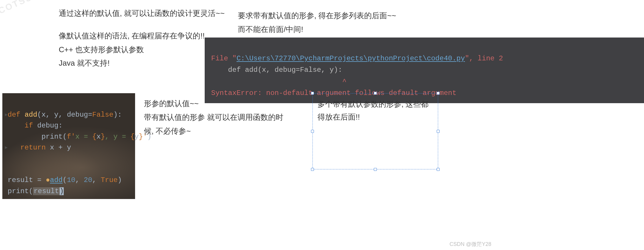  Describe the element at coordinates (14, 115) in the screenshot. I see `kw-def: def` at that location.